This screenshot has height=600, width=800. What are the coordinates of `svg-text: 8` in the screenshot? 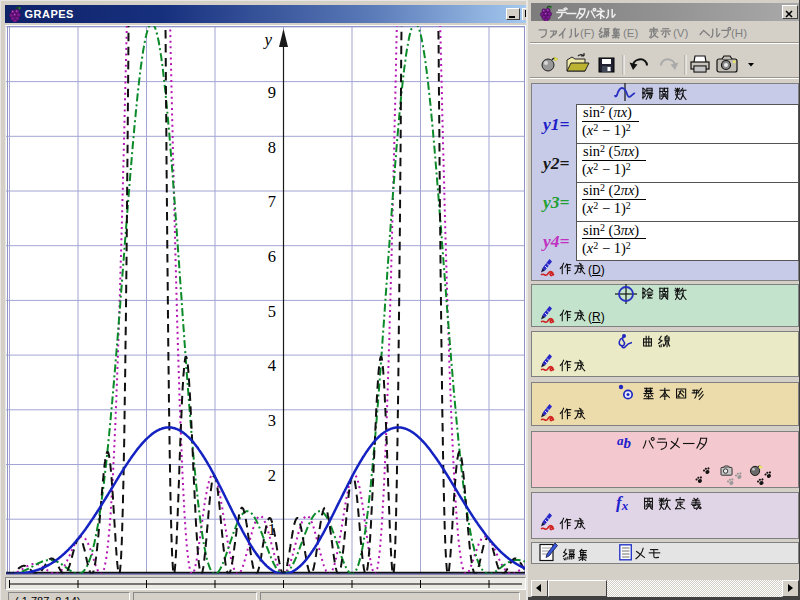 It's located at (272, 148).